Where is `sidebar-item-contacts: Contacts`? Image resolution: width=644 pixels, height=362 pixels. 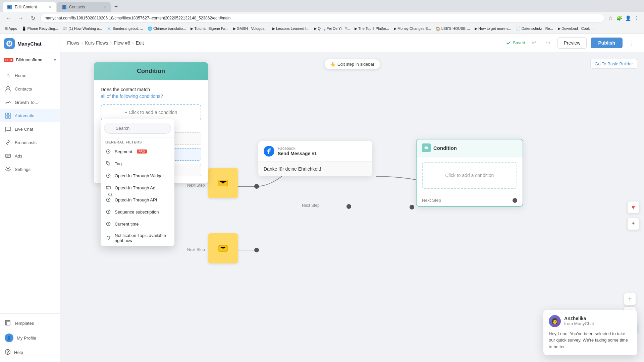 sidebar-item-contacts: Contacts is located at coordinates (30, 89).